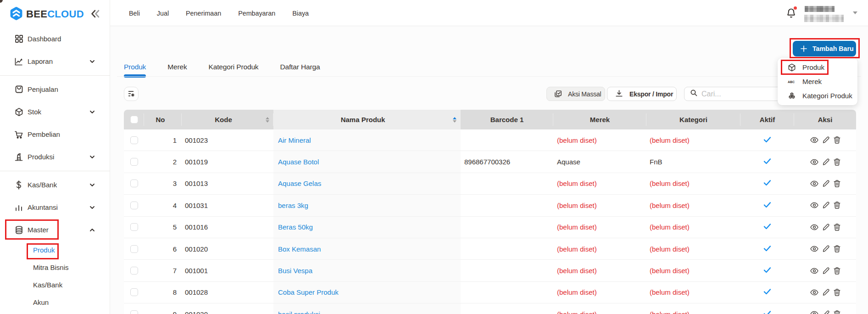 This screenshot has width=868, height=314. I want to click on sidebar-item-penjualan: Penjualan, so click(55, 89).